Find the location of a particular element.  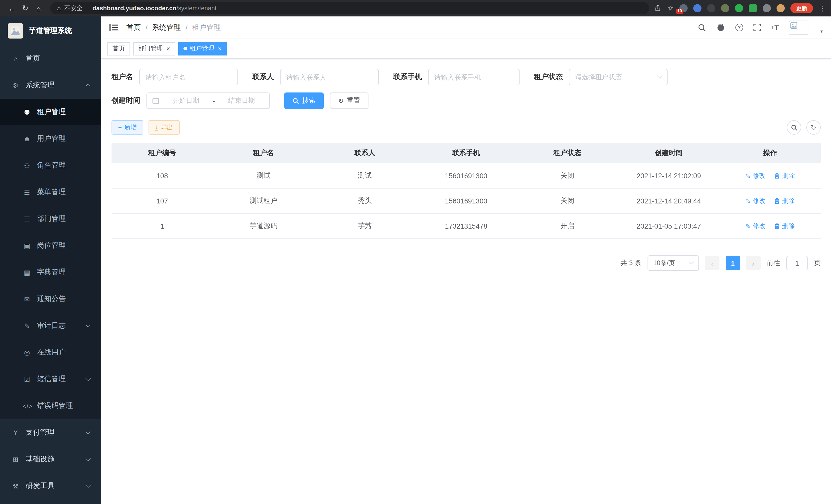

extension-green-square-icon is located at coordinates (753, 8).